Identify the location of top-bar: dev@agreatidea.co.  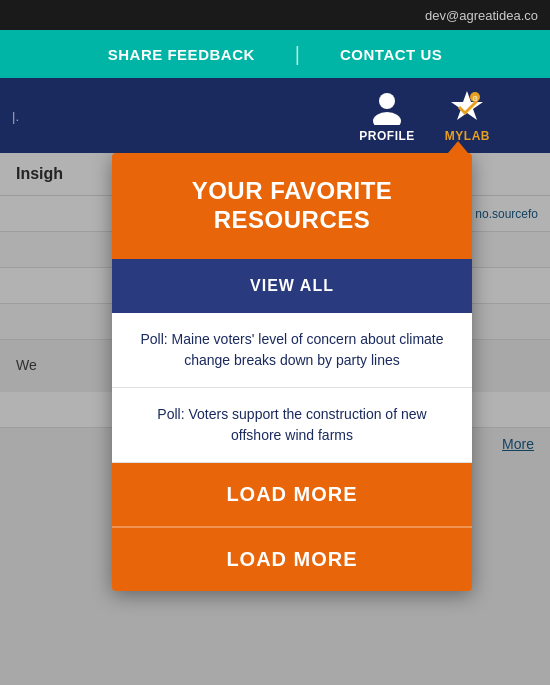
(275, 15).